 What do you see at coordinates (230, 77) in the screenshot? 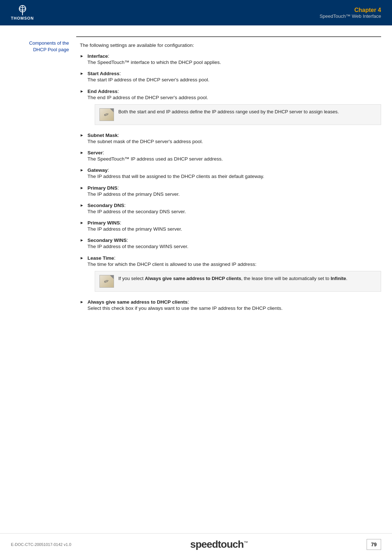
I see `list-item: ► Start Address: The start IP address of…` at bounding box center [230, 77].